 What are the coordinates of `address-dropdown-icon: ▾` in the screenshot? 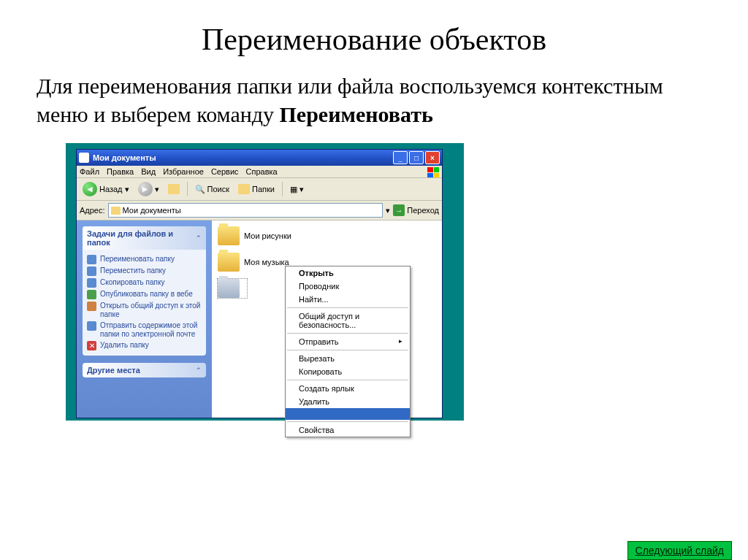 It's located at (388, 210).